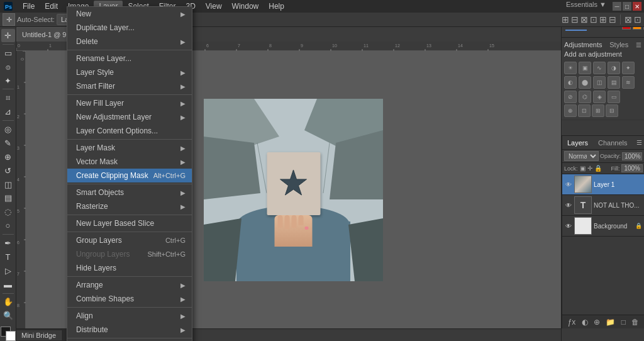 This screenshot has height=341, width=644. What do you see at coordinates (603, 20) in the screenshot?
I see `align-middle-icon: ⊞` at bounding box center [603, 20].